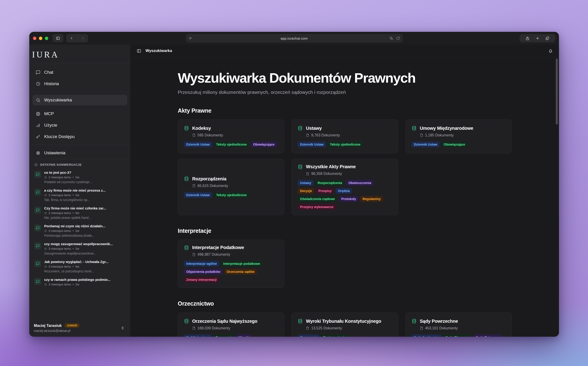 The image size is (588, 366). I want to click on new-tab-icon, so click(538, 38).